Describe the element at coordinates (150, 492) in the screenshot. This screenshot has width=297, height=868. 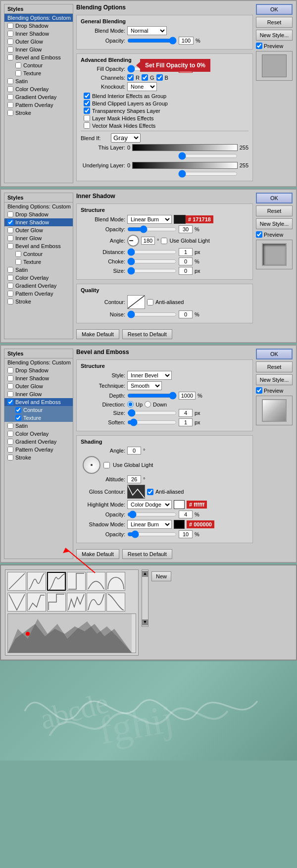
I see `p3-anti-alias-check` at that location.